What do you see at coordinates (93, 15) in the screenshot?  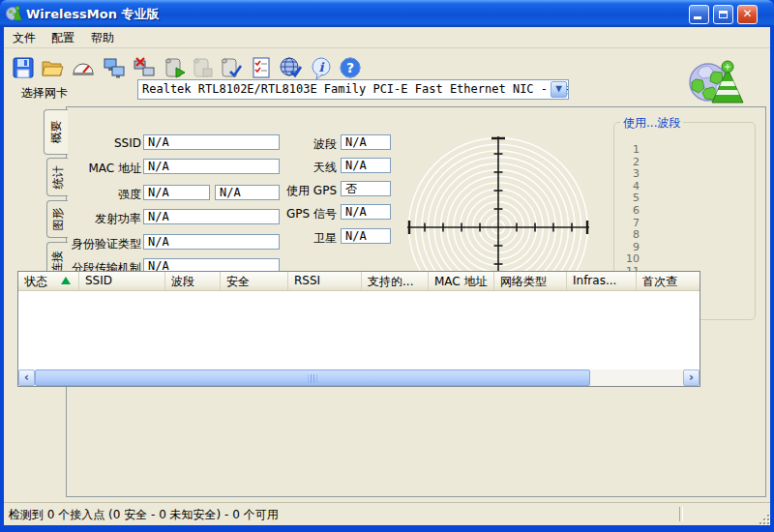 I see `window-title: WirelessMon 专业版` at bounding box center [93, 15].